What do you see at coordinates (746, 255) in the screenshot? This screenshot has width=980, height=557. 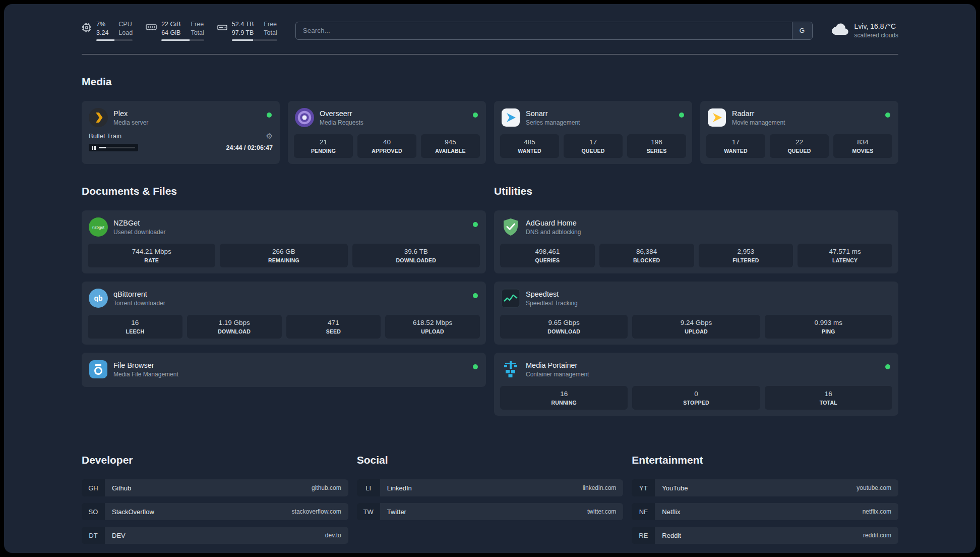 I see `stat-filtered: 2,953 FILTERED` at bounding box center [746, 255].